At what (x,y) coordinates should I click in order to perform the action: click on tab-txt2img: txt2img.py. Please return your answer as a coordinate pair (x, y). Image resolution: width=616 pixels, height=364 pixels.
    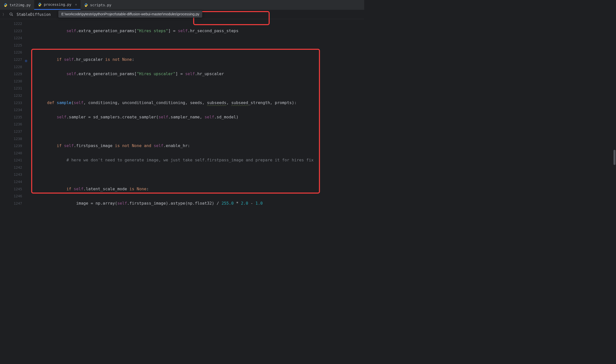
    Looking at the image, I should click on (17, 5).